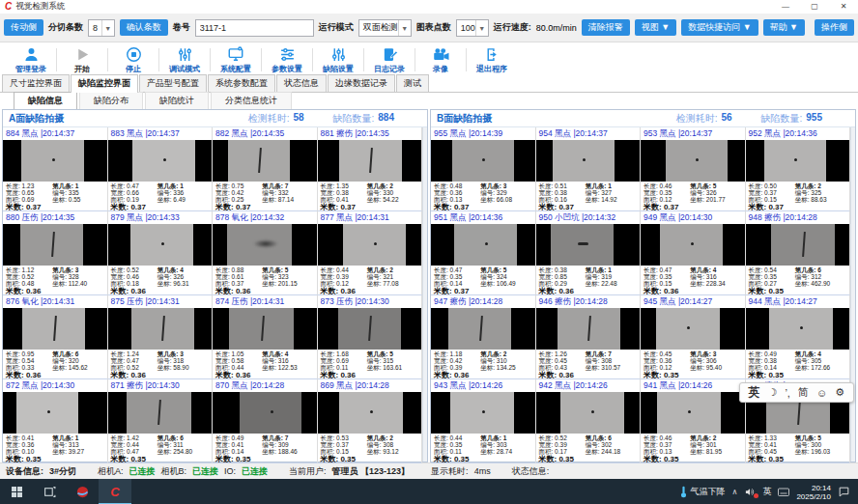 The image size is (858, 504). What do you see at coordinates (185, 60) in the screenshot?
I see `debug-mode-button: 调试模式` at bounding box center [185, 60].